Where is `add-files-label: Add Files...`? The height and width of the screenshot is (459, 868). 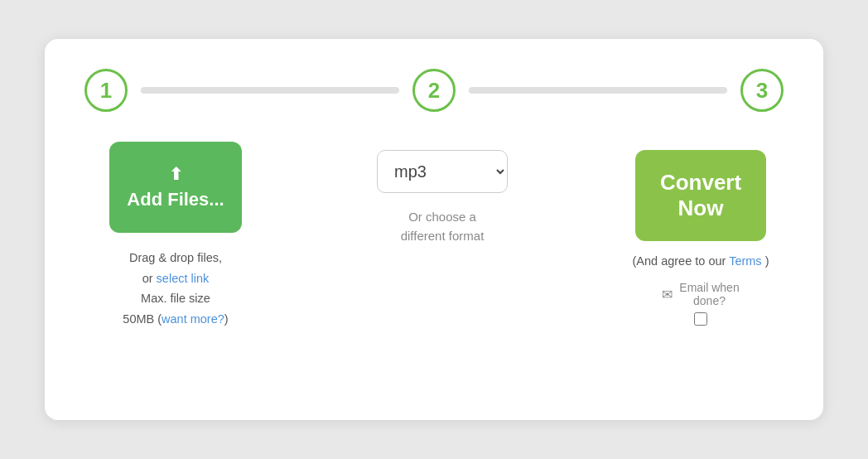
add-files-label: Add Files... is located at coordinates (176, 200).